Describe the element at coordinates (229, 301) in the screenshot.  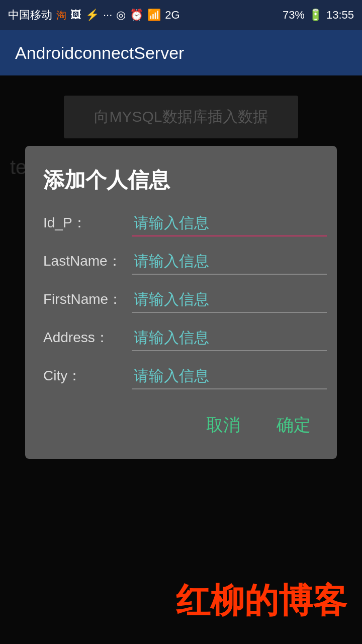
I see `input-firstname` at that location.